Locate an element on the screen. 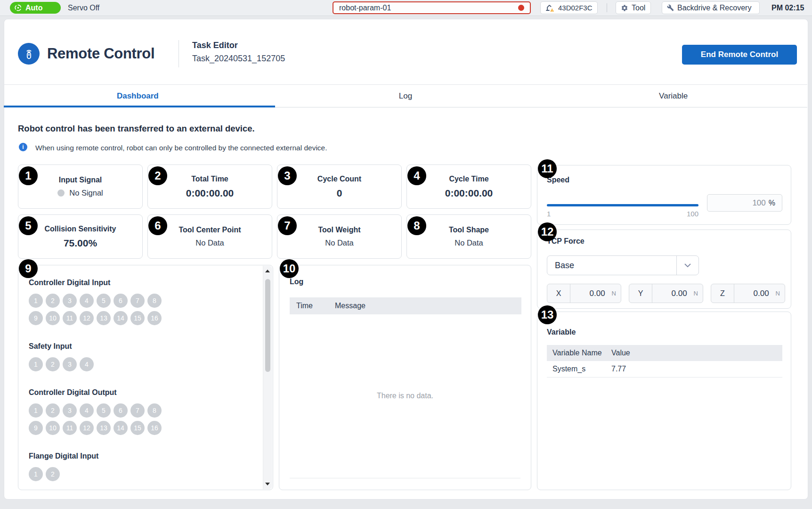  io-section-title: Controller Digital Output is located at coordinates (144, 393).